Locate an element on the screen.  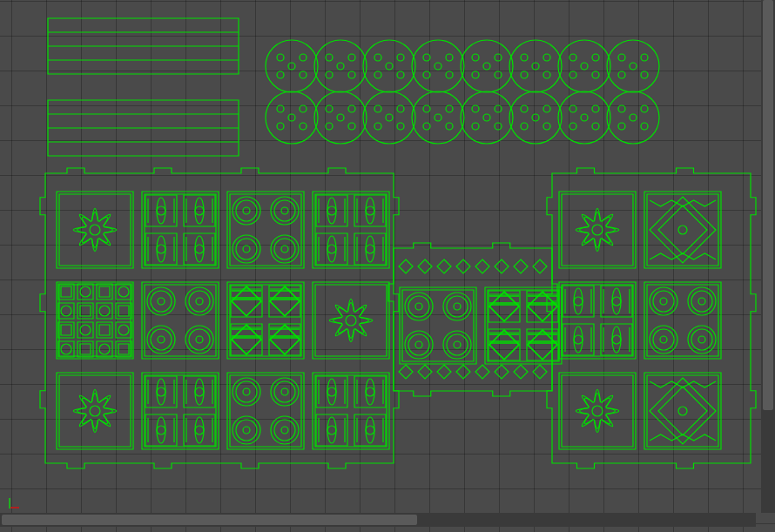
origin-axis-icon is located at coordinates (14, 503).